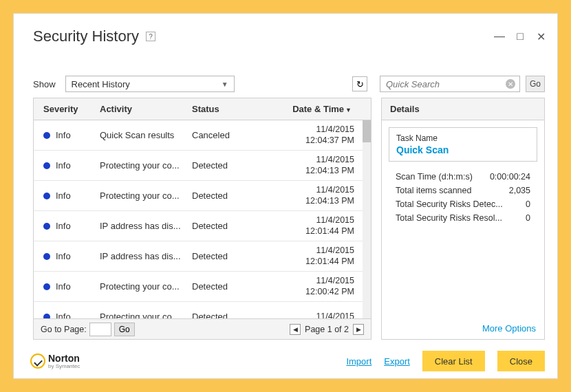 This screenshot has height=392, width=571. What do you see at coordinates (146, 109) in the screenshot?
I see `col-activity: Activity` at bounding box center [146, 109].